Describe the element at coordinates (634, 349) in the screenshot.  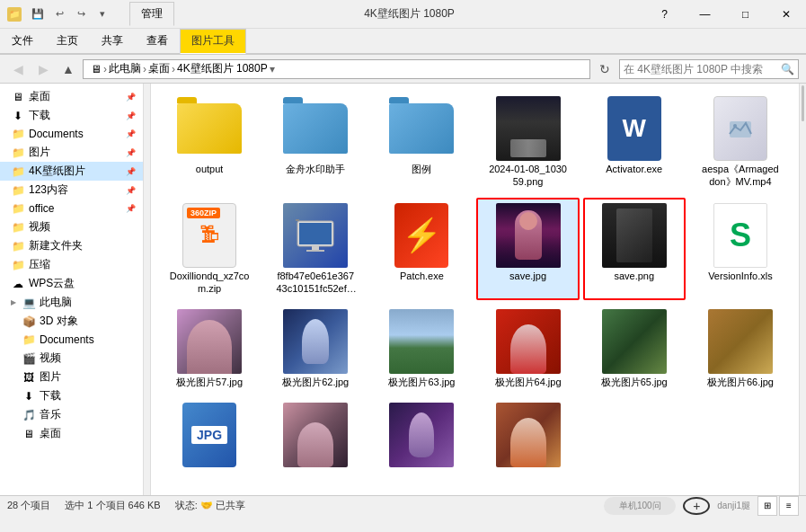
I see `file-item-aurora65: 极光图片65.jpg` at that location.